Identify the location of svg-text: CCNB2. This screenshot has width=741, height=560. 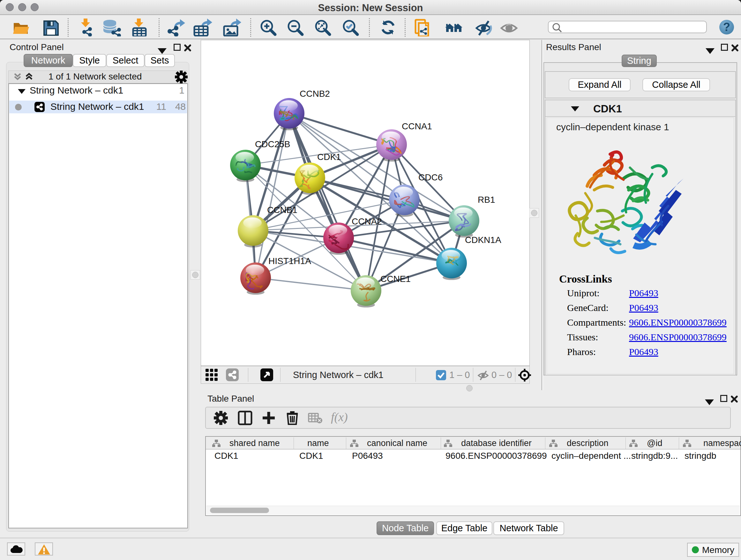
(315, 94).